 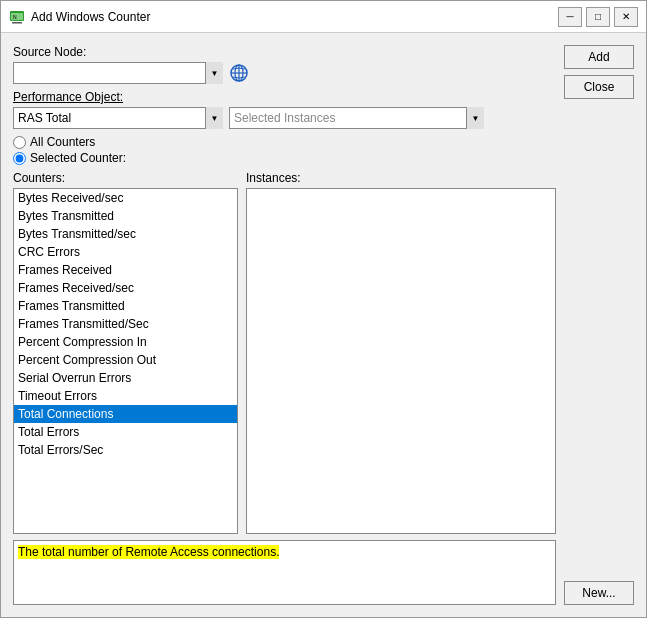 What do you see at coordinates (126, 234) in the screenshot?
I see `counter-item: Bytes Transmitted/sec` at bounding box center [126, 234].